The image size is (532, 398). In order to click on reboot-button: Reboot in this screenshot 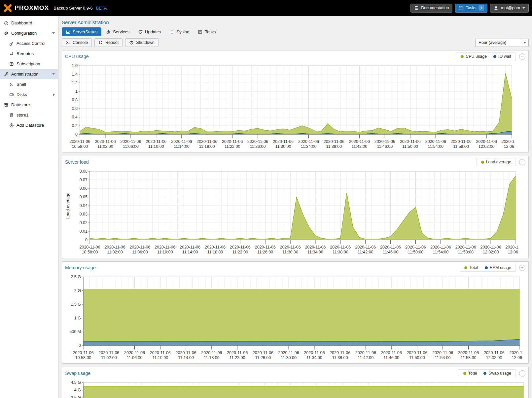, I will do `click(108, 43)`.